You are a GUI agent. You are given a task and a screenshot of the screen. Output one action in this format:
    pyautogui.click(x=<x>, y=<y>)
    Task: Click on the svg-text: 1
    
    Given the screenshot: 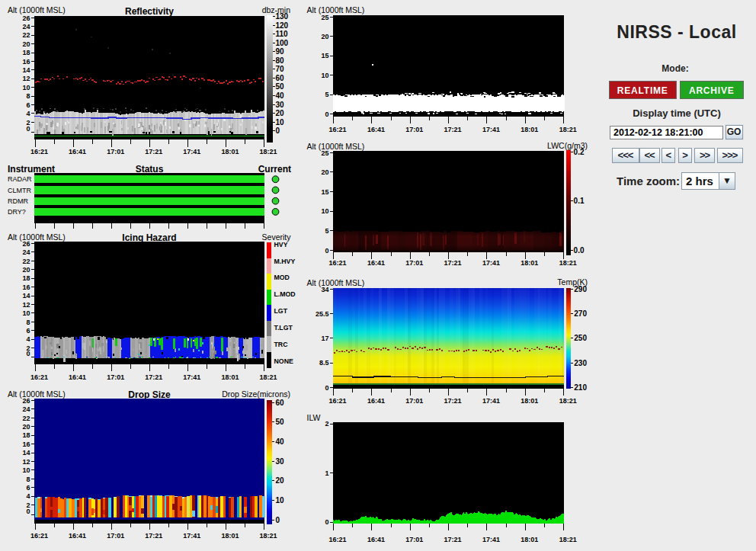 What is the action you would take?
    pyautogui.click(x=326, y=473)
    